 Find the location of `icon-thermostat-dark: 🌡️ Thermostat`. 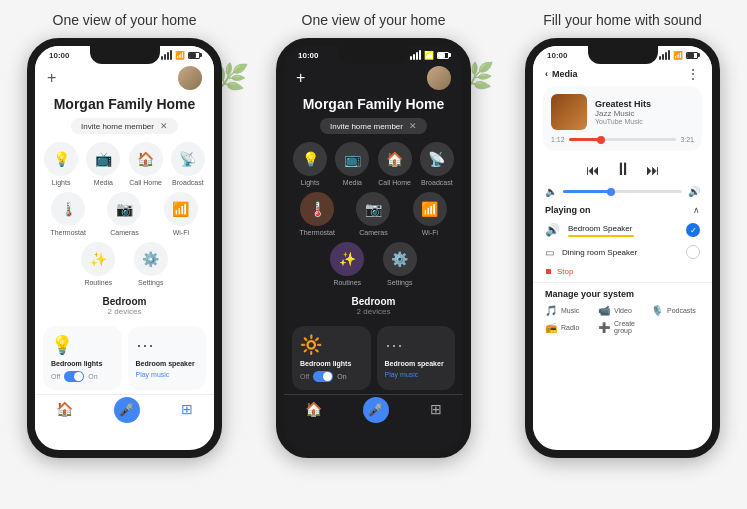

icon-thermostat-dark: 🌡️ Thermostat is located at coordinates (317, 214).